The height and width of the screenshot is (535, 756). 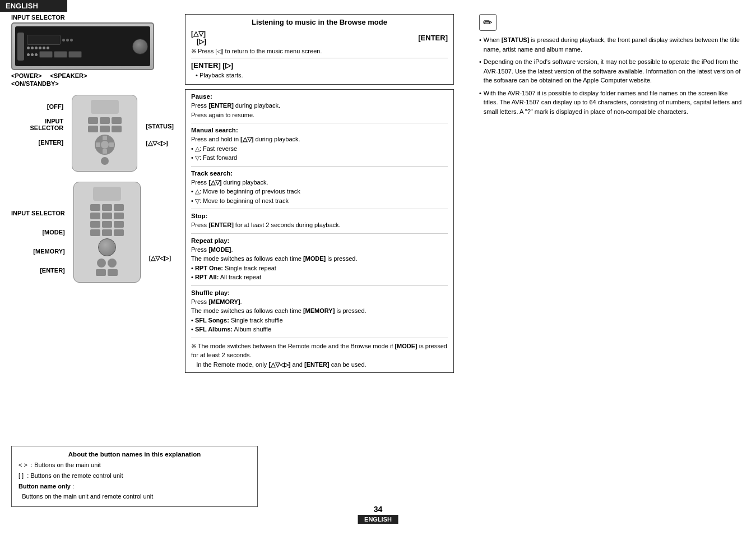 What do you see at coordinates (83, 46) in the screenshot?
I see `main-unit-device` at bounding box center [83, 46].